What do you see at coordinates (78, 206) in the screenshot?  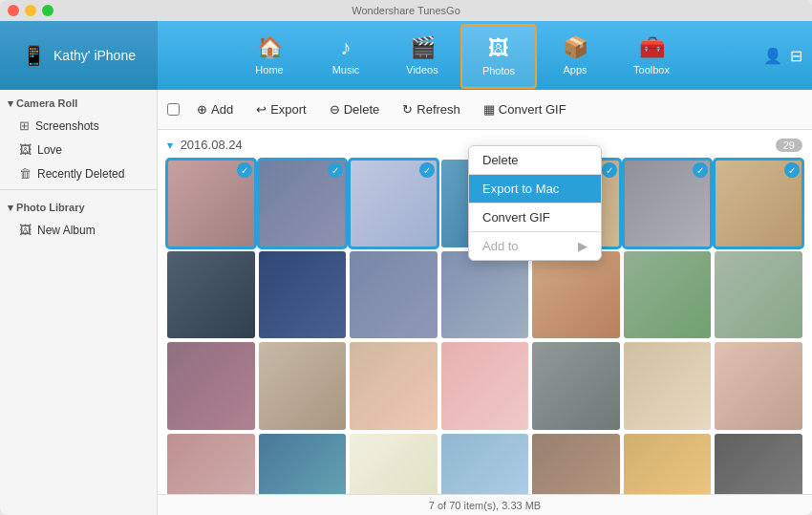 I see `photo-library-header: ▾ Photo Library` at bounding box center [78, 206].